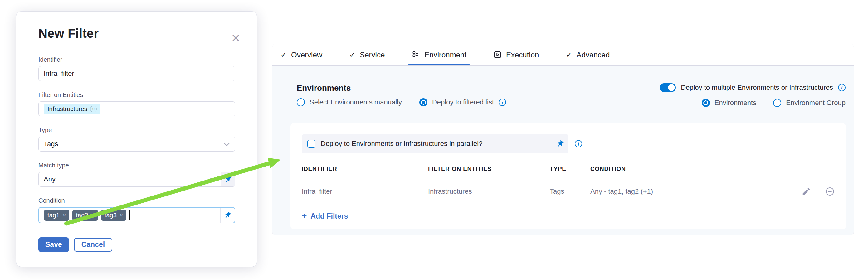 The image size is (868, 280). What do you see at coordinates (329, 216) in the screenshot?
I see `add-filters-label: Add Filters` at bounding box center [329, 216].